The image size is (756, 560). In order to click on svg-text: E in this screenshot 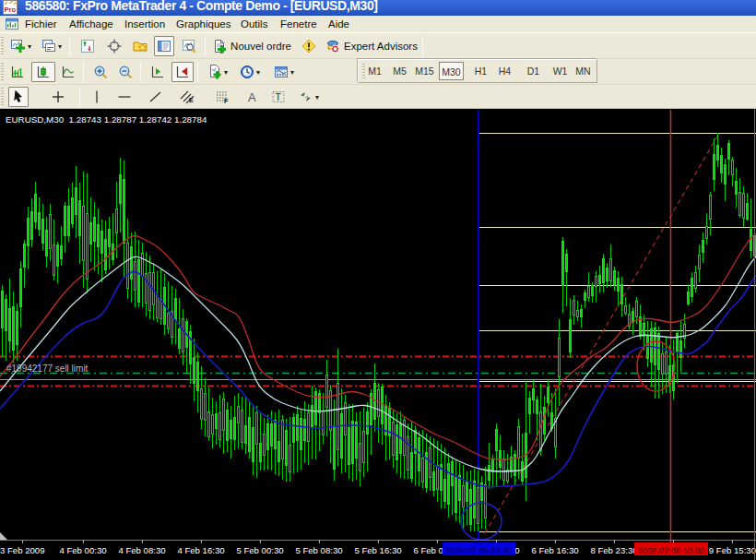, I will do `click(192, 100)`.